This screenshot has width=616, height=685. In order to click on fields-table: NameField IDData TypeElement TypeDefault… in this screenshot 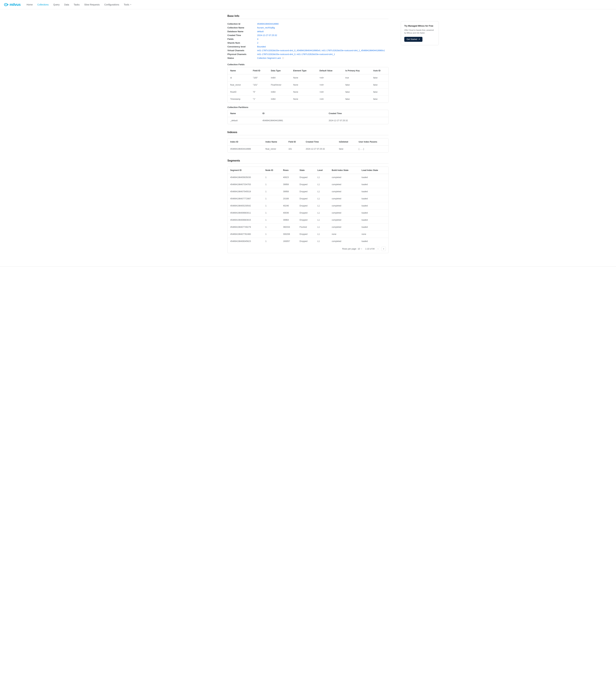, I will do `click(308, 85)`.